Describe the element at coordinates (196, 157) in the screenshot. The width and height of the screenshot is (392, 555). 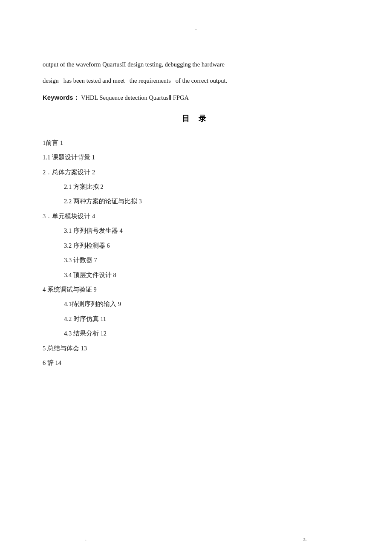
I see `toc-item: 1.1 课题设计背景 1` at that location.